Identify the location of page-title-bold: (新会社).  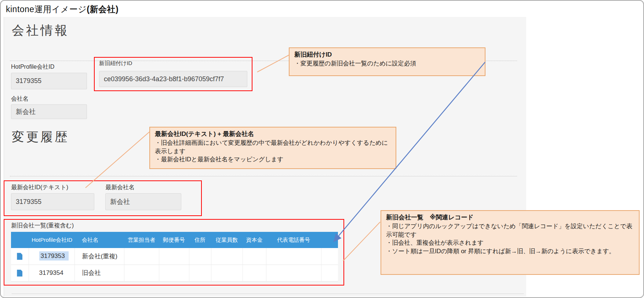
(103, 9).